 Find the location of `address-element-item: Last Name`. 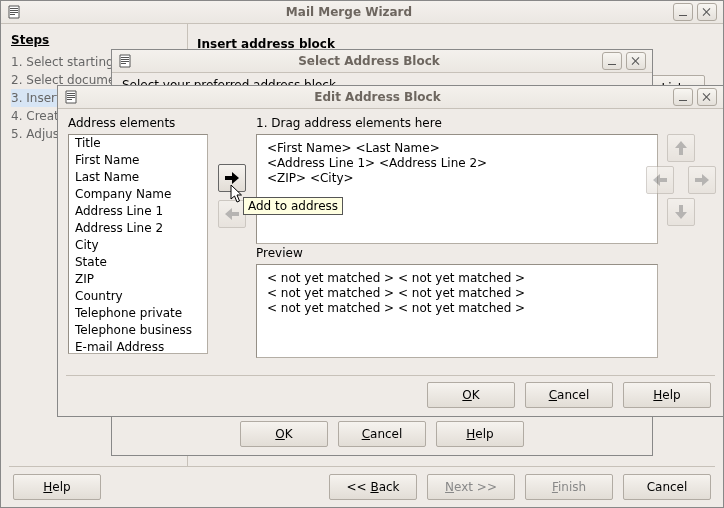

address-element-item: Last Name is located at coordinates (138, 178).